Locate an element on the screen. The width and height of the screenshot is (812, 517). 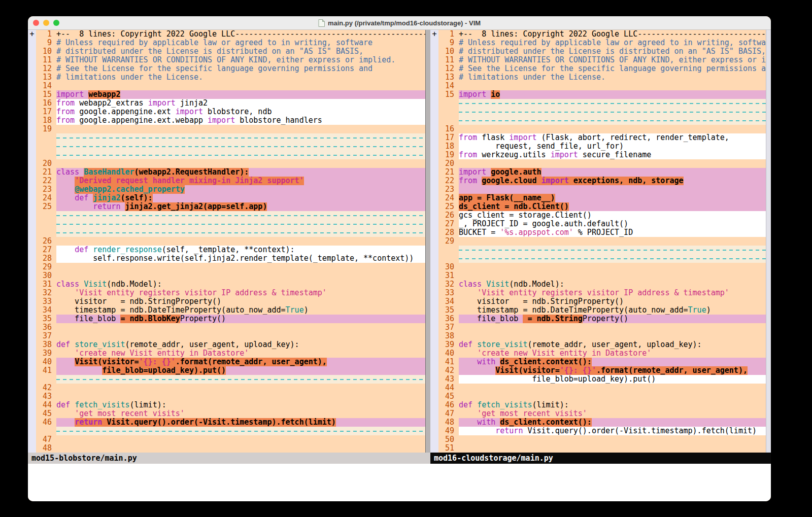
code-line: 51 is located at coordinates (602, 449).